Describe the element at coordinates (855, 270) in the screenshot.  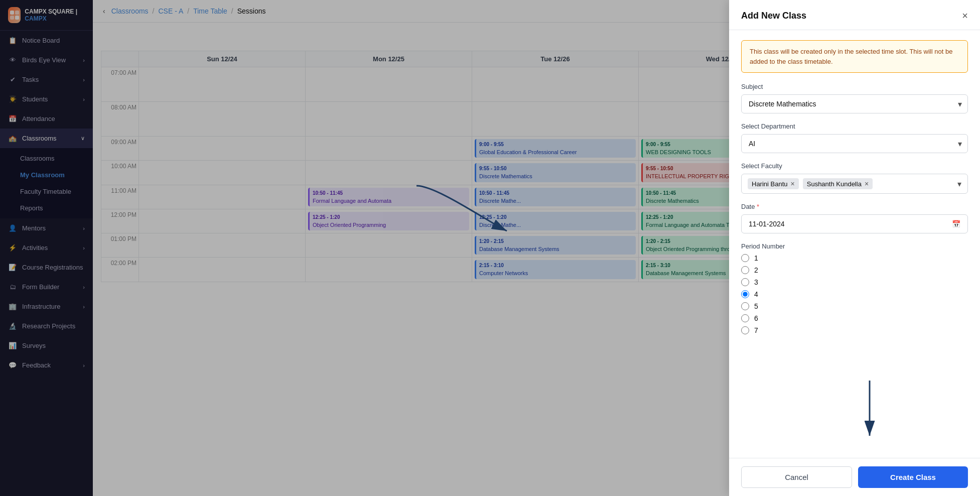
I see `period-option-2: 2` at that location.